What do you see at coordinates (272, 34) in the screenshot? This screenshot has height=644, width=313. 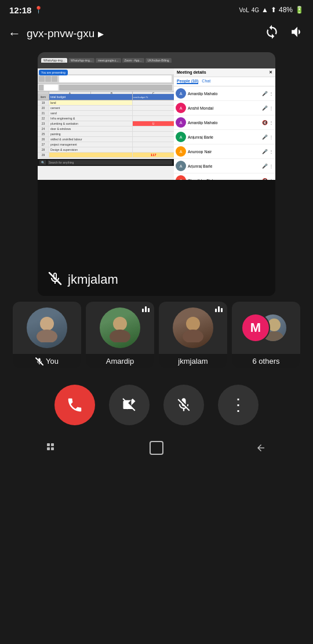 I see `rotate-camera-icon` at bounding box center [272, 34].